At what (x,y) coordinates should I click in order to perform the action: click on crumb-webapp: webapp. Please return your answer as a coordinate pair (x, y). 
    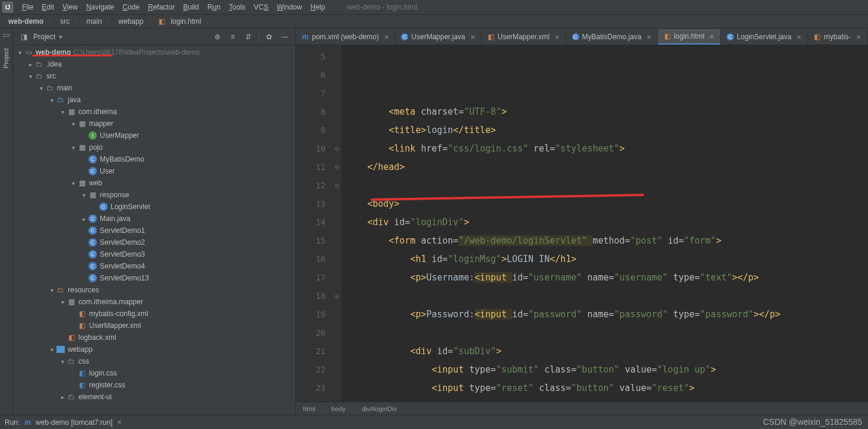
    Looking at the image, I should click on (131, 21).